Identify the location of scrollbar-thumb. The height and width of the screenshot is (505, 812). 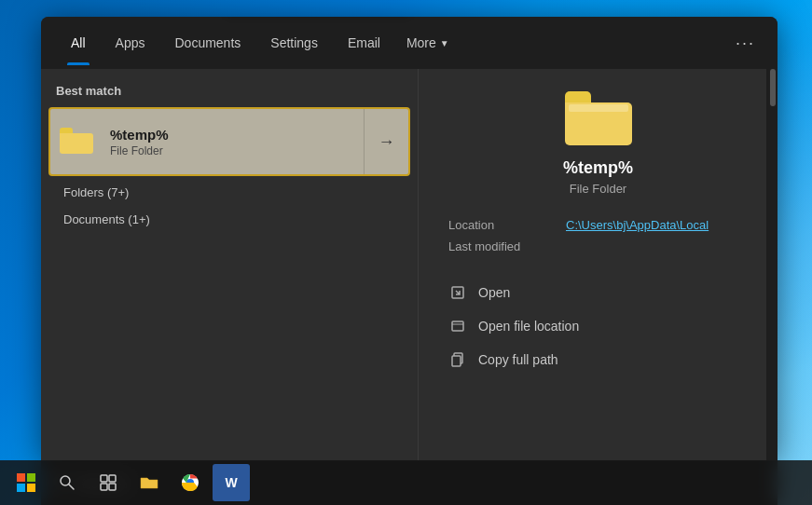
(773, 88).